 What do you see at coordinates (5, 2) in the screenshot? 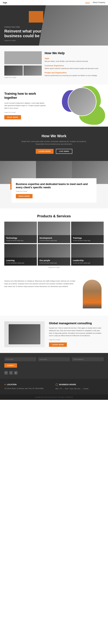
I see `logo: logo` at bounding box center [5, 2].